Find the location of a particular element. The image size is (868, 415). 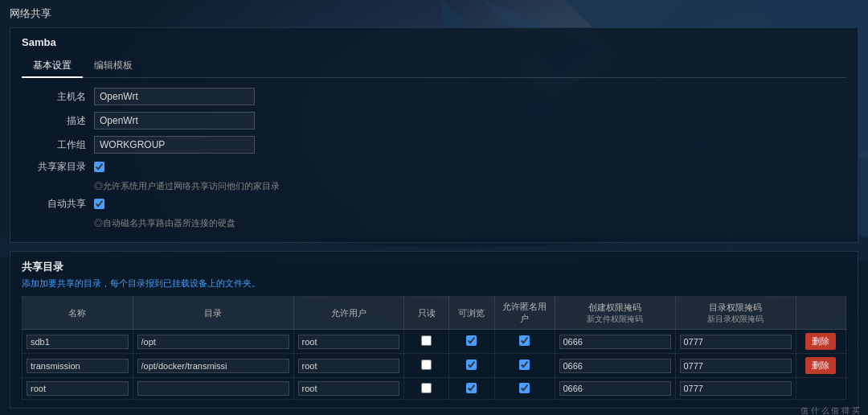

th-readonly: 只读 is located at coordinates (427, 314).